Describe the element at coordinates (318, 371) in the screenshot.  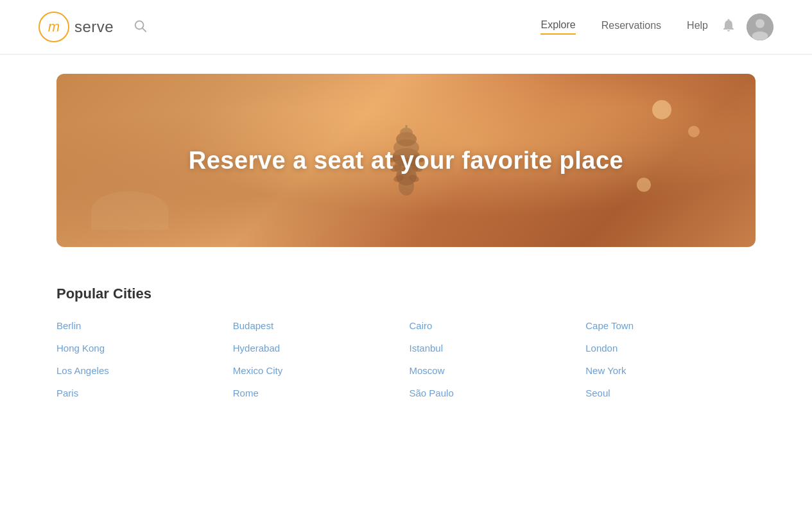
I see `city-link: Mexico City` at that location.